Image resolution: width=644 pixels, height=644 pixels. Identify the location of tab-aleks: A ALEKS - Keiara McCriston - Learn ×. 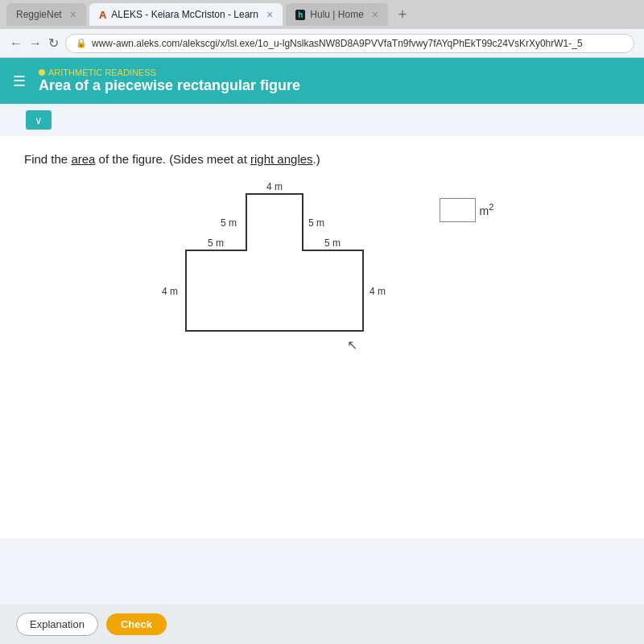
(186, 14).